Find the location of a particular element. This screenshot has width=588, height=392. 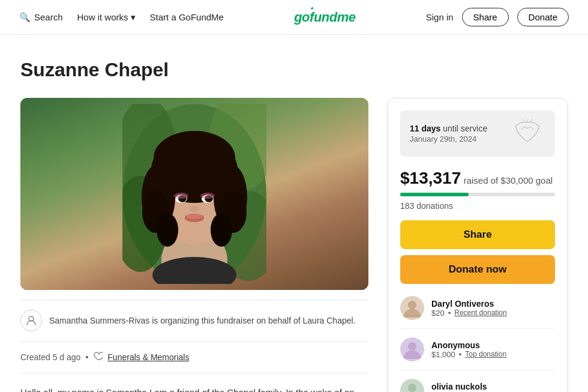

days-banner: 11 days until service January 29th, 2024 is located at coordinates (478, 133).